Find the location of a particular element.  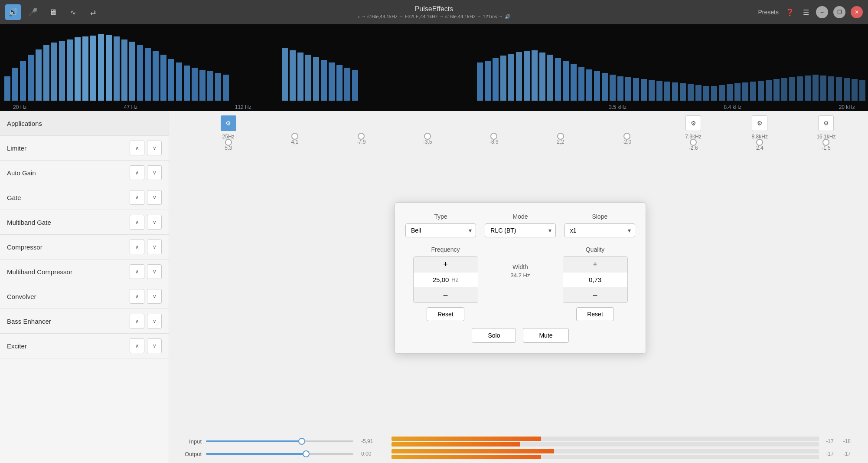

popup-mode-select: RLC (BT) RLC (MT) BWC (BT) LRX (BT) is located at coordinates (520, 230).